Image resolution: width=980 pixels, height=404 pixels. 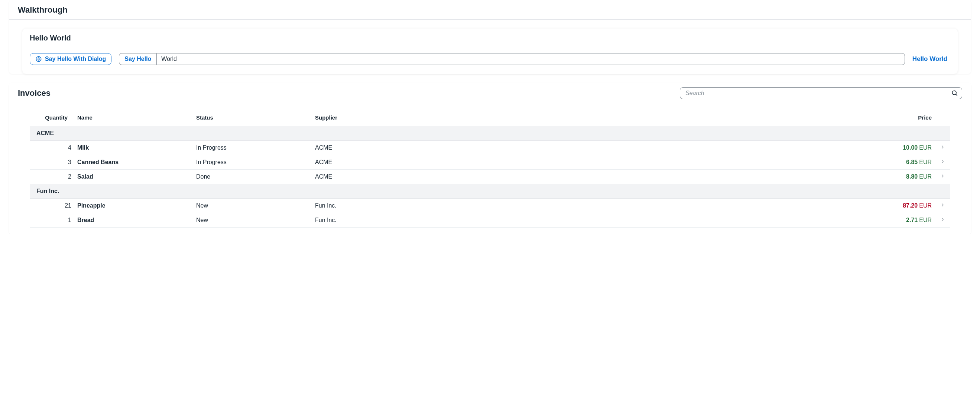 What do you see at coordinates (490, 38) in the screenshot?
I see `hello-title: Hello World` at bounding box center [490, 38].